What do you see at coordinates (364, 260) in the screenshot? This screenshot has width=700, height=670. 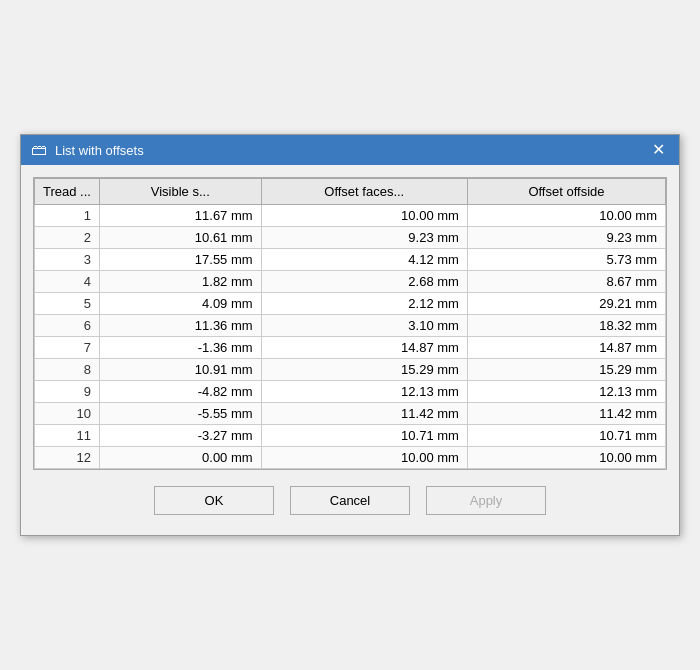 I see `cell-offset-faces: 4.12 mm` at bounding box center [364, 260].